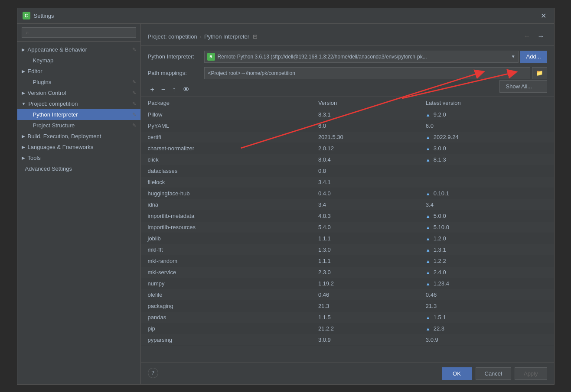 Image resolution: width=571 pixels, height=392 pixels. I want to click on sidebar-item-project-structure: Project Structure ✎, so click(79, 126).